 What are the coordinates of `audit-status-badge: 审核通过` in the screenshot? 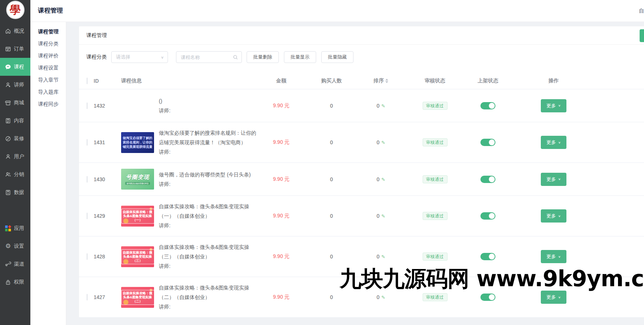 It's located at (435, 216).